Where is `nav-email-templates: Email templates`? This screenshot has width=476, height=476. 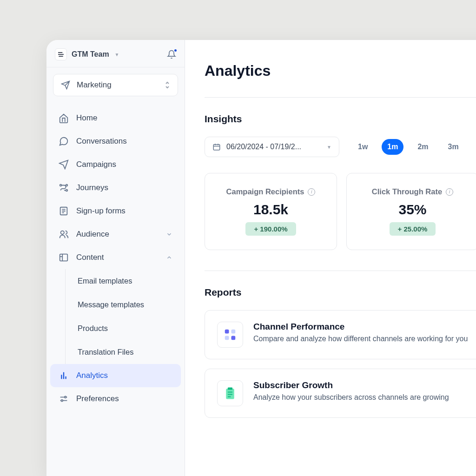
nav-email-templates: Email templates is located at coordinates (123, 281).